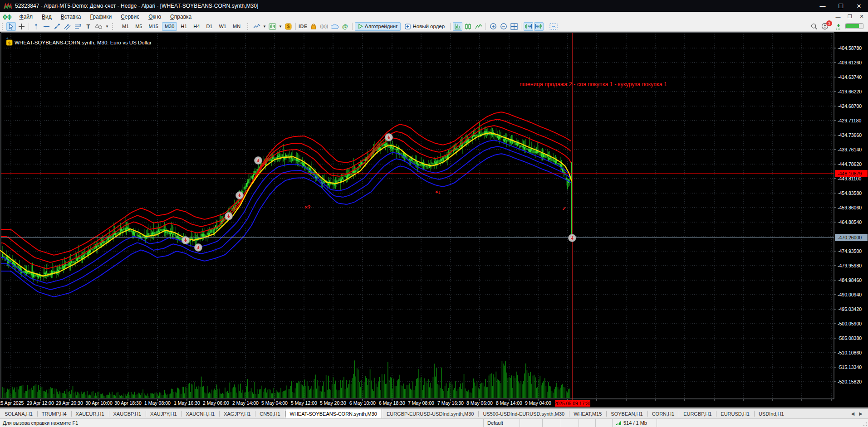  What do you see at coordinates (849, 121) in the screenshot?
I see `price-tick-label: -429.71180` at bounding box center [849, 121].